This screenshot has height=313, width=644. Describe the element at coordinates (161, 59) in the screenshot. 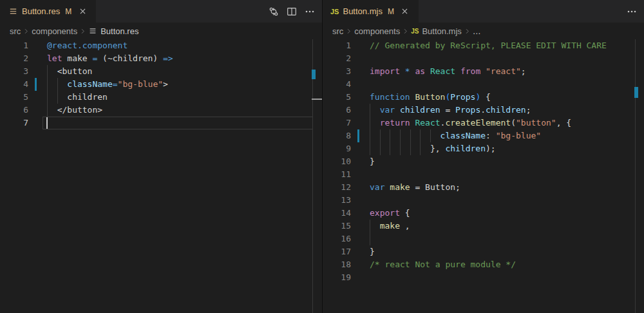

I see `code-line: 2let make = (~children) =>` at that location.